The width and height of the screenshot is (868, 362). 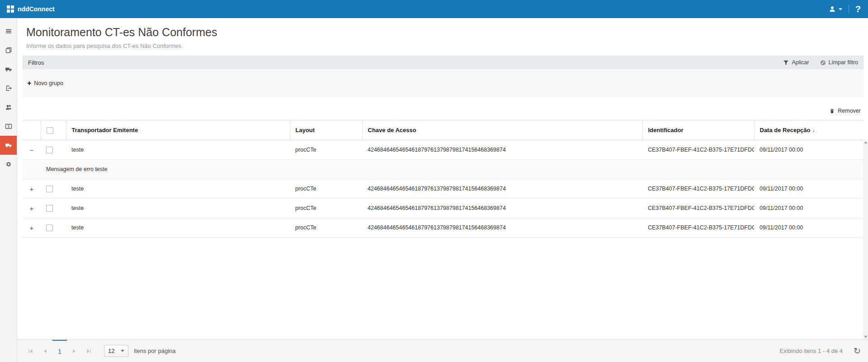 I want to click on sidebar-item-cte-monitoring, so click(x=8, y=145).